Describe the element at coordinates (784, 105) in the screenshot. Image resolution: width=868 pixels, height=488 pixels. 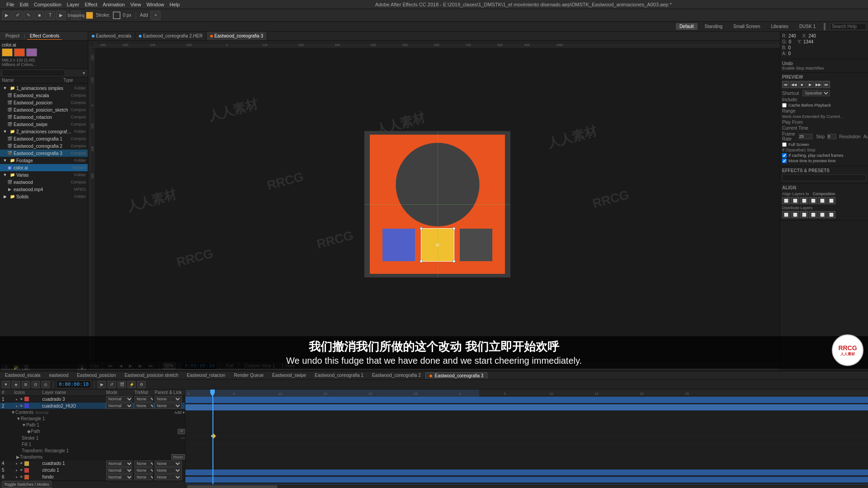
I see `cache-before-playback-check` at that location.